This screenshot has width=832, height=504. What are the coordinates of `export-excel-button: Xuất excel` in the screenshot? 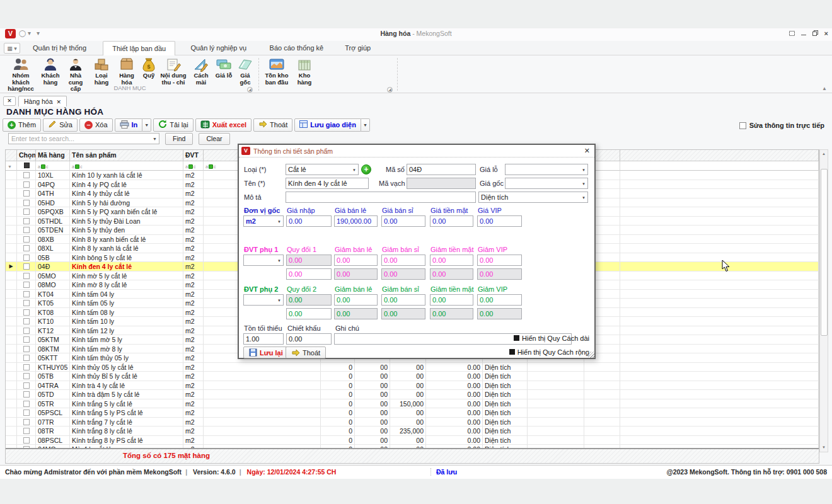 It's located at (223, 125).